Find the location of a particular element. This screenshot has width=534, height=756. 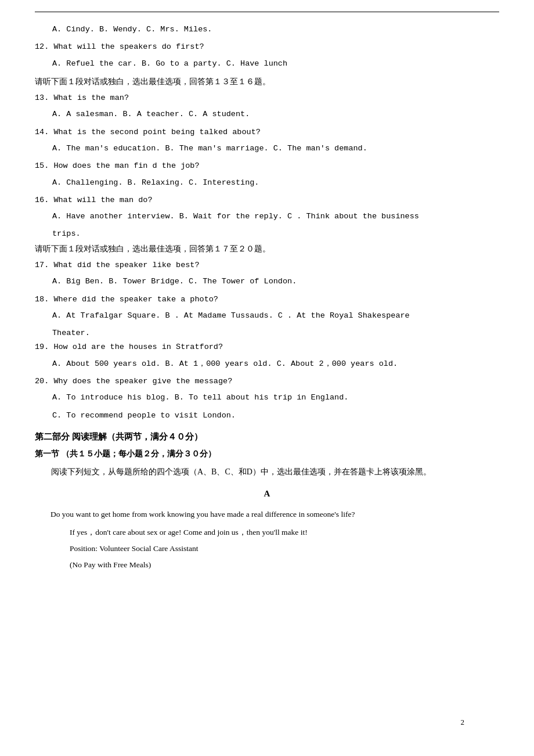

top-divider is located at coordinates (267, 12).